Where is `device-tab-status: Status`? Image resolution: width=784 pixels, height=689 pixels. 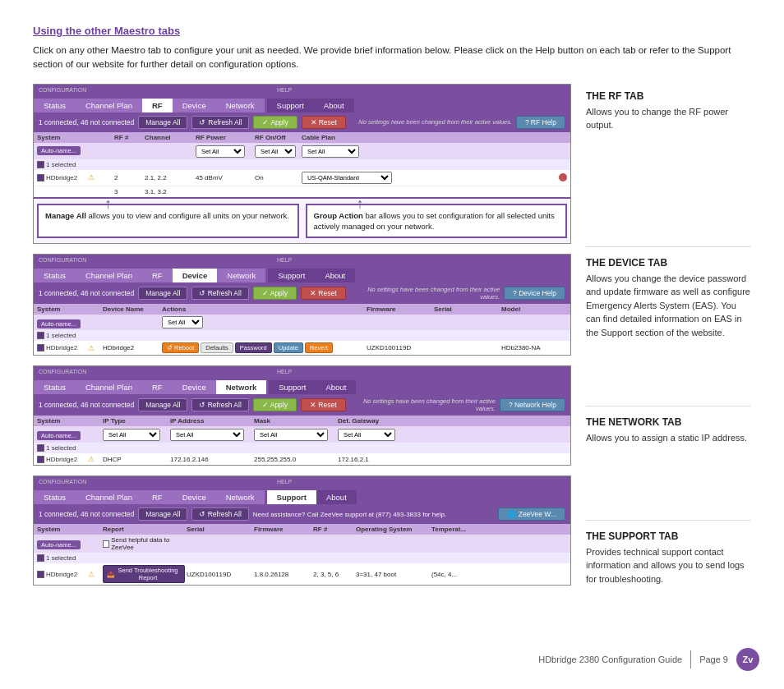
device-tab-status: Status is located at coordinates (54, 276).